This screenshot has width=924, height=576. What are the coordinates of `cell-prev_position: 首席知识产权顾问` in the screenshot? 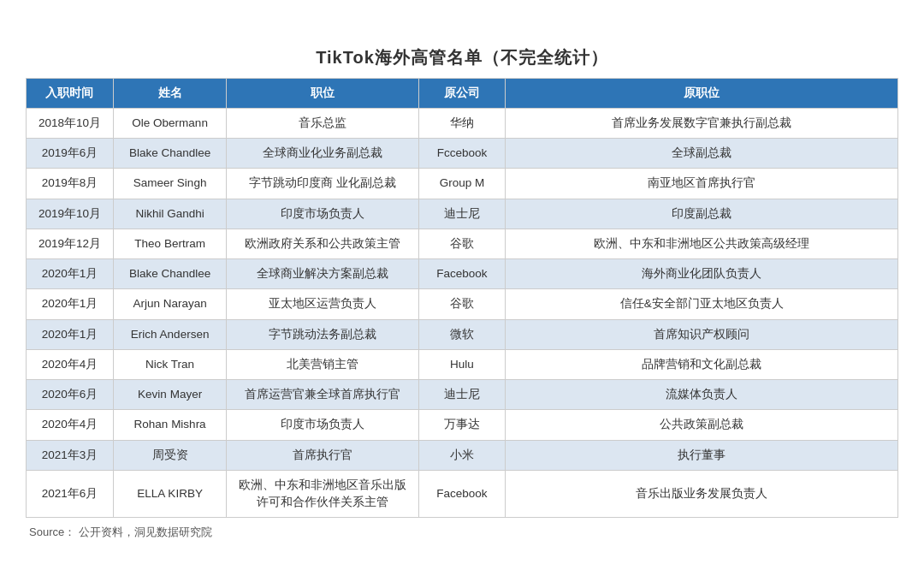 It's located at (702, 334).